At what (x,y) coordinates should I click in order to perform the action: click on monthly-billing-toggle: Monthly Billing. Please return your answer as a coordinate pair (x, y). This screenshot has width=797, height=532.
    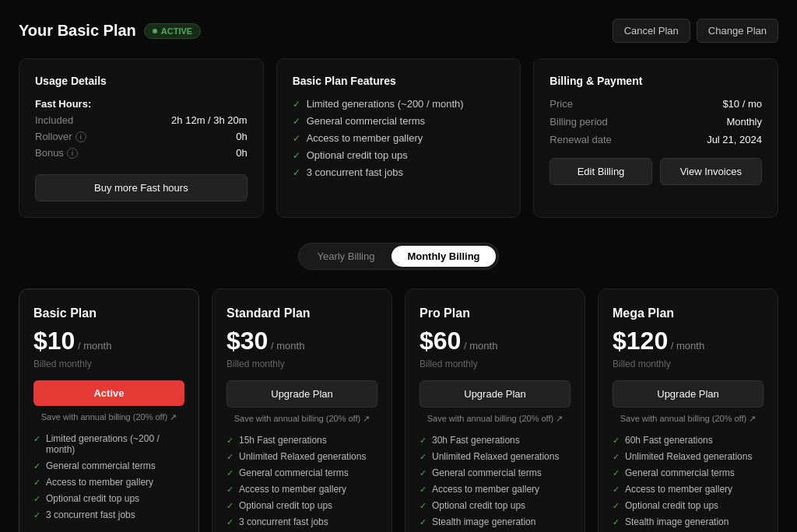
    Looking at the image, I should click on (444, 257).